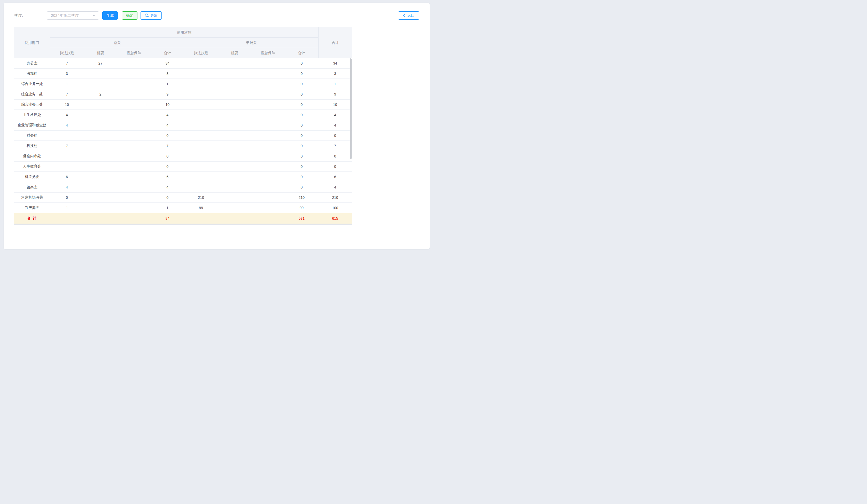 The image size is (867, 504). What do you see at coordinates (183, 146) in the screenshot?
I see `table-row: 科技处7707` at bounding box center [183, 146].